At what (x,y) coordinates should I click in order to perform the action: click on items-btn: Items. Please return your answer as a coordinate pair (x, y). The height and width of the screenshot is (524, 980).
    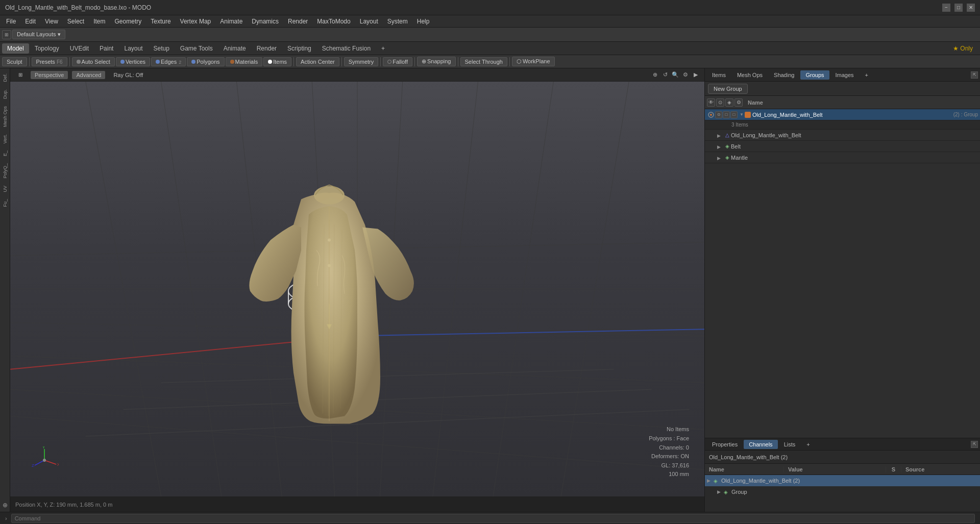
    Looking at the image, I should click on (278, 62).